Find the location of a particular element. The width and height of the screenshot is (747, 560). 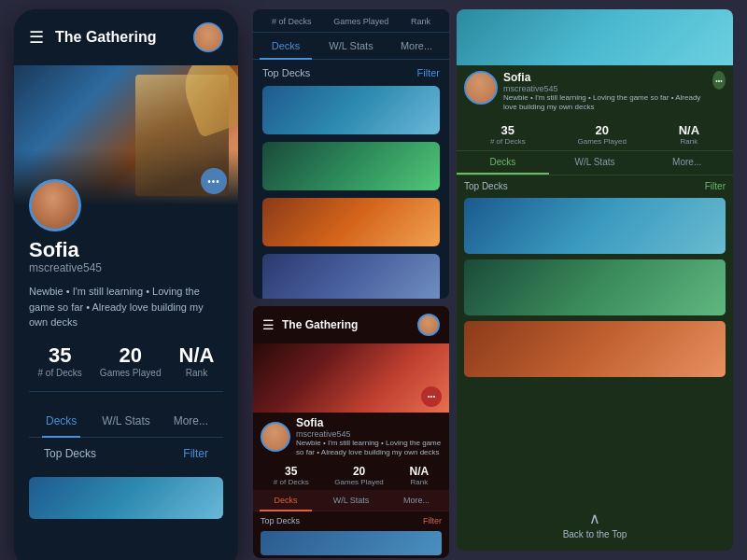

top-decks-label: Top Decks is located at coordinates (70, 454).